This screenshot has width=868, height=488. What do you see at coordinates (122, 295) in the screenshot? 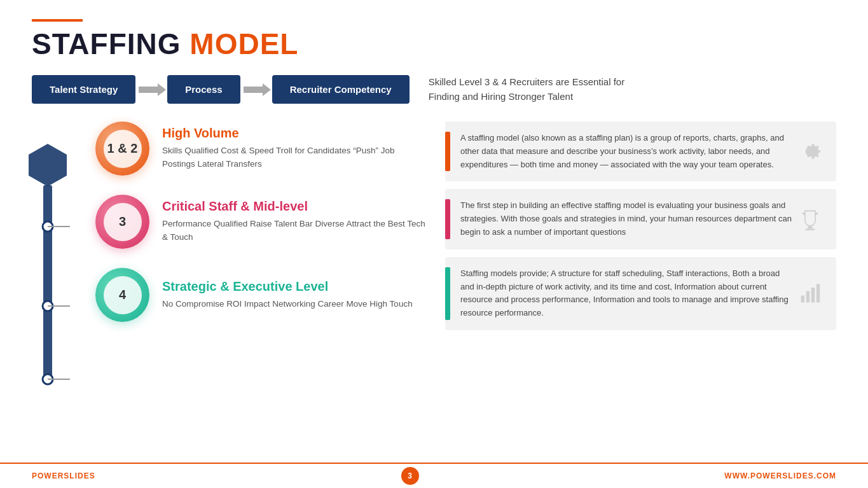
I see `circle-badge-3: 4` at bounding box center [122, 295].